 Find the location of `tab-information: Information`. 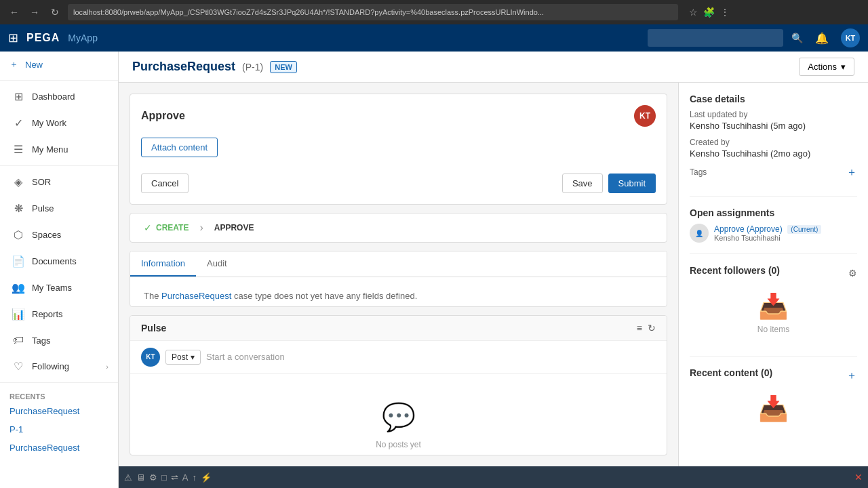

tab-information: Information is located at coordinates (163, 264).